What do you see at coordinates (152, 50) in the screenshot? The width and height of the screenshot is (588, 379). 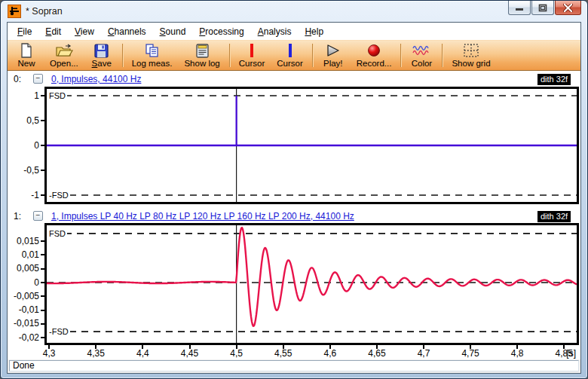 I see `copy-pages-icon` at bounding box center [152, 50].